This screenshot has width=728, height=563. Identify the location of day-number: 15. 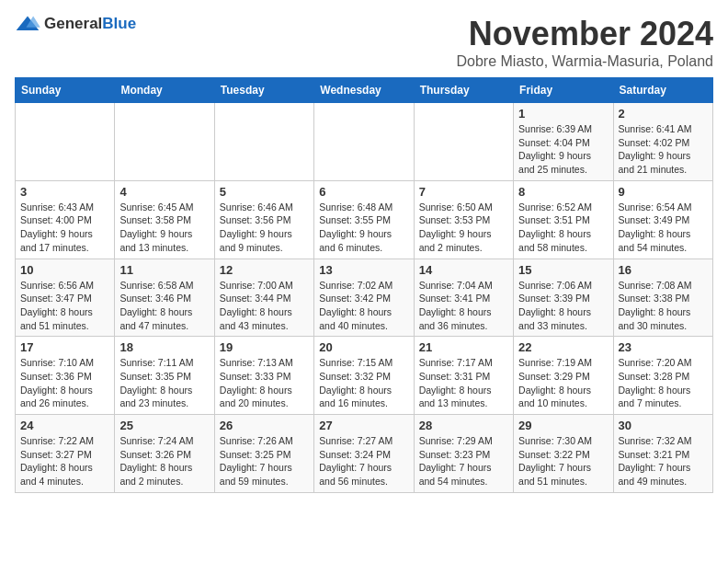
(563, 270).